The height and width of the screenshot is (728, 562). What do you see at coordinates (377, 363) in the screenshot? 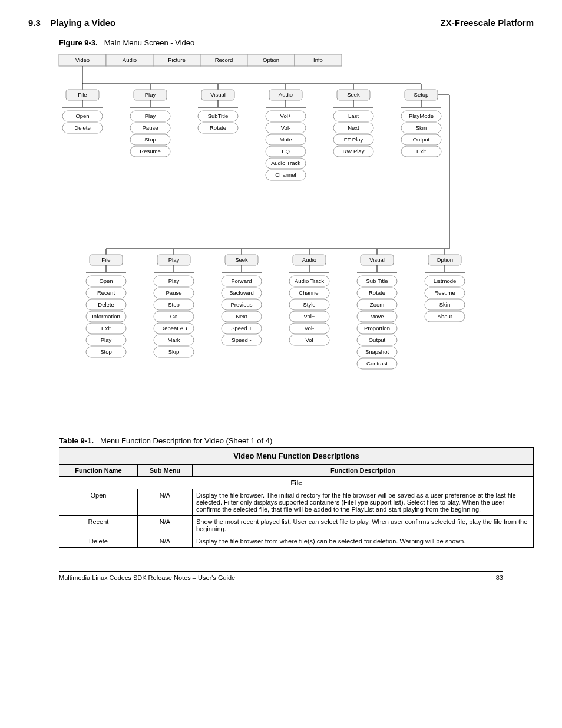
I see `svg-text: Contrast` at bounding box center [377, 363].